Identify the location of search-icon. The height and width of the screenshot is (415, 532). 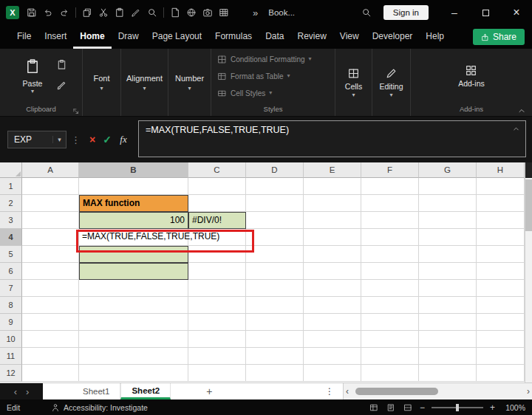
(366, 13).